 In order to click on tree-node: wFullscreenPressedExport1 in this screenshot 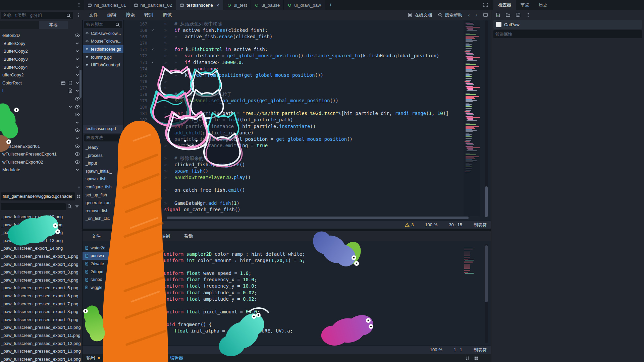, I will do `click(41, 154)`.